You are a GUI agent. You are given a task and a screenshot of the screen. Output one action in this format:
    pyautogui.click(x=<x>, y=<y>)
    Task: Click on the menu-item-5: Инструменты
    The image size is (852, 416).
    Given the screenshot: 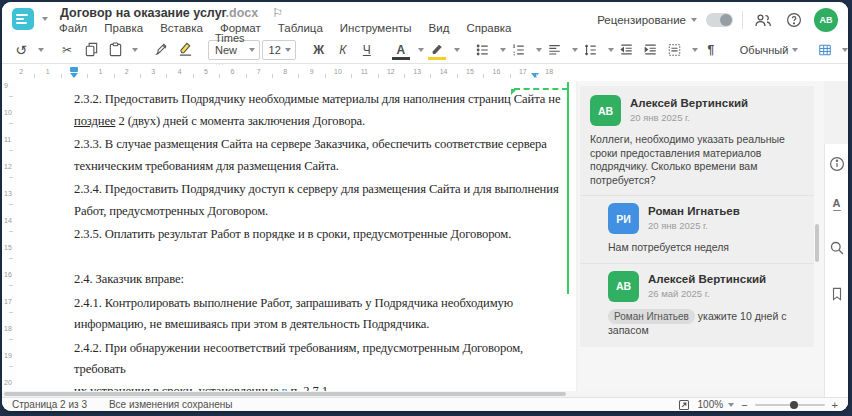 What is the action you would take?
    pyautogui.click(x=376, y=28)
    